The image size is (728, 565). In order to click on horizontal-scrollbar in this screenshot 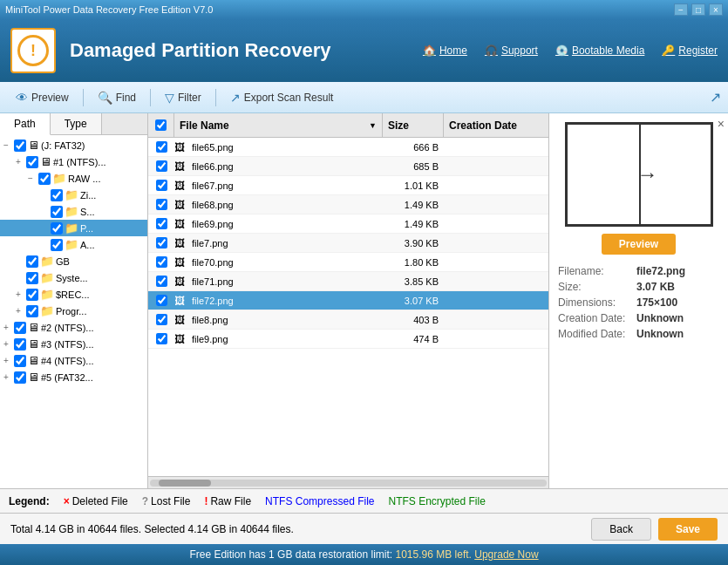, I will do `click(349, 482)`.